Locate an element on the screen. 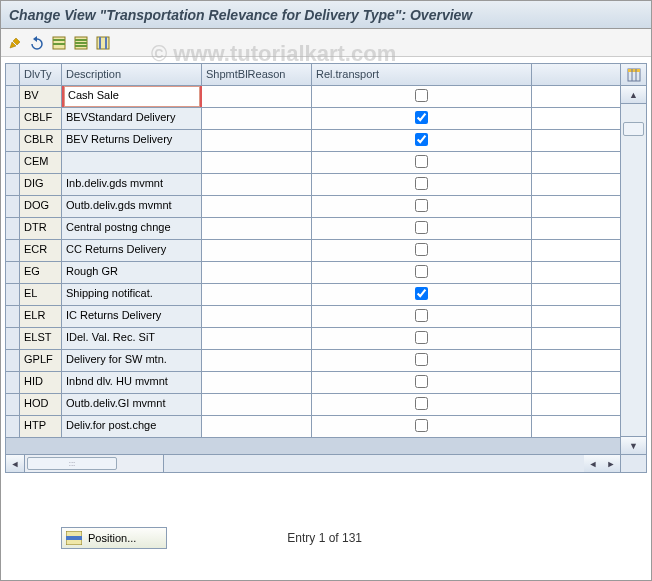 This screenshot has width=652, height=581. table-row: ELSTIDel. Val. Rec. SiT is located at coordinates (313, 339).